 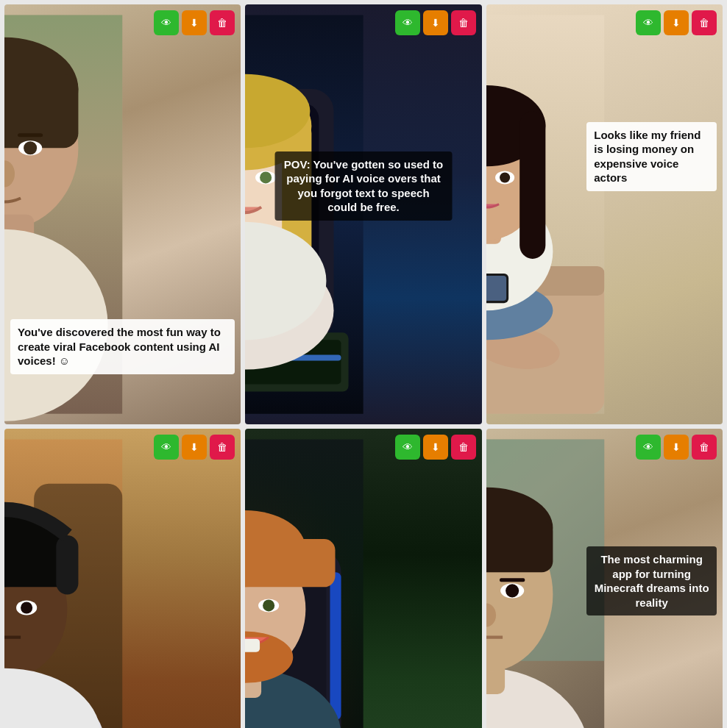 What do you see at coordinates (464, 447) in the screenshot?
I see `delete-button-5: 🗑` at bounding box center [464, 447].